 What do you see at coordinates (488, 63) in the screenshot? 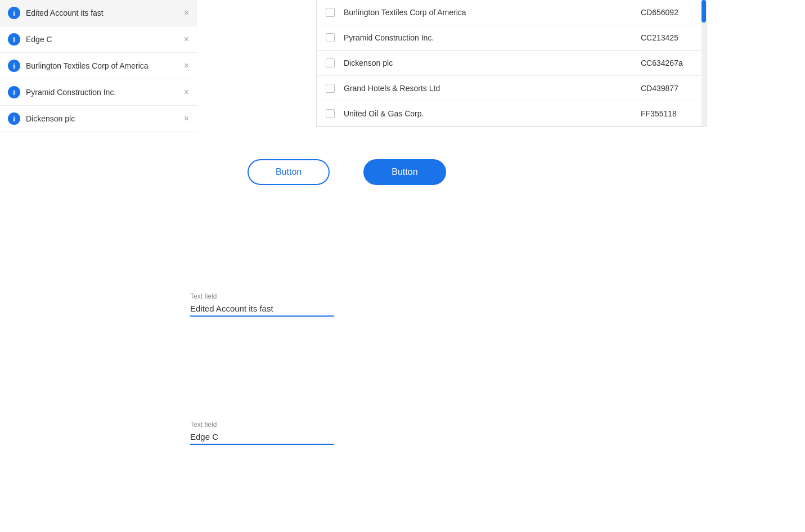
I see `row-name-3: Dickenson plc` at bounding box center [488, 63].